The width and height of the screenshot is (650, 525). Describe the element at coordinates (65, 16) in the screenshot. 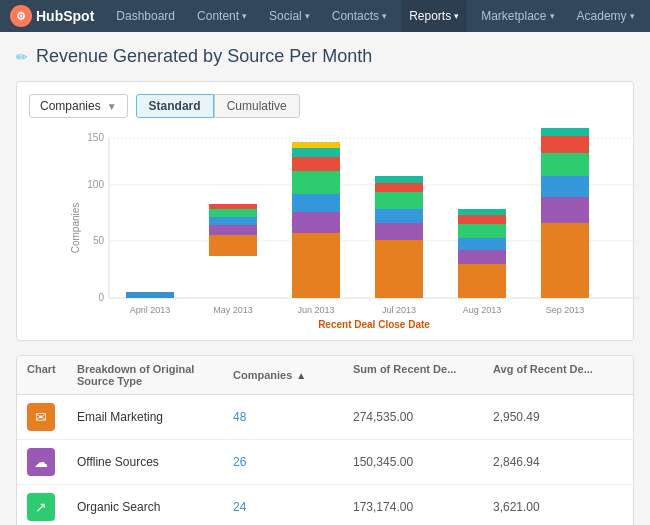

I see `logo-text: HubSpot` at that location.